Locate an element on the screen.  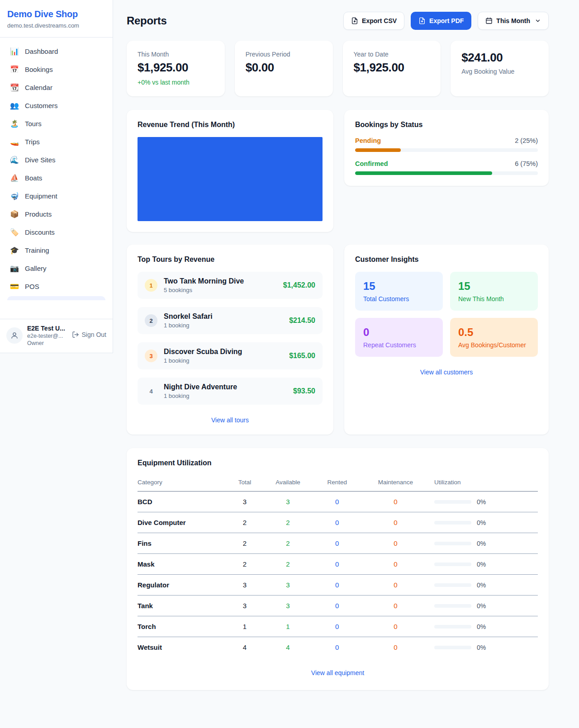
bookings-calendar-icon: 📅 is located at coordinates (14, 70).